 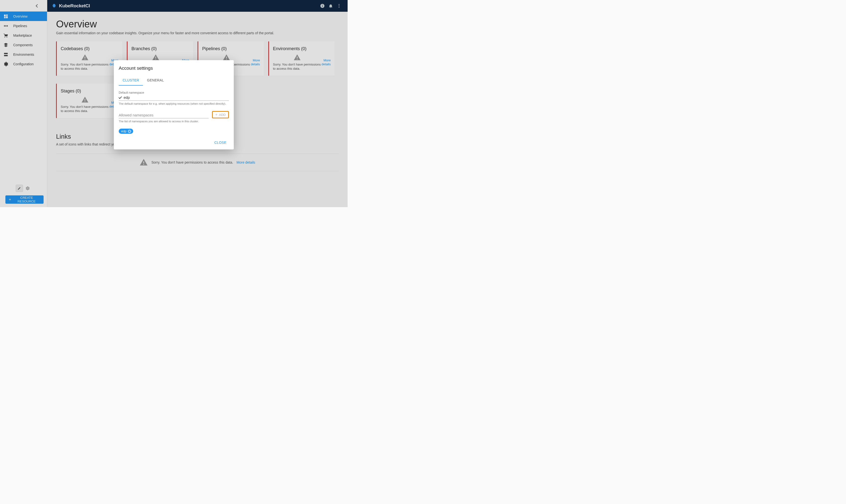 What do you see at coordinates (174, 68) in the screenshot?
I see `dialog-title: Account settings` at bounding box center [174, 68].